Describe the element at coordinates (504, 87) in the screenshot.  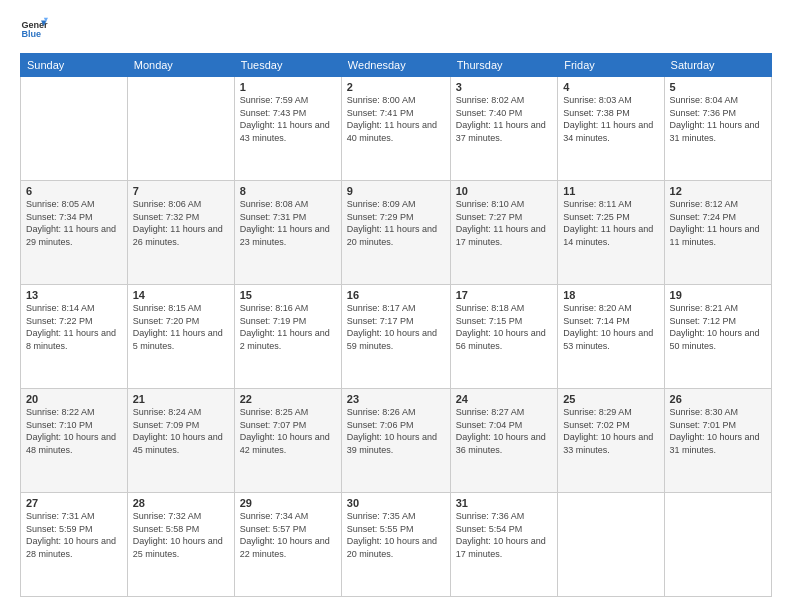
I see `day-number: 3` at that location.